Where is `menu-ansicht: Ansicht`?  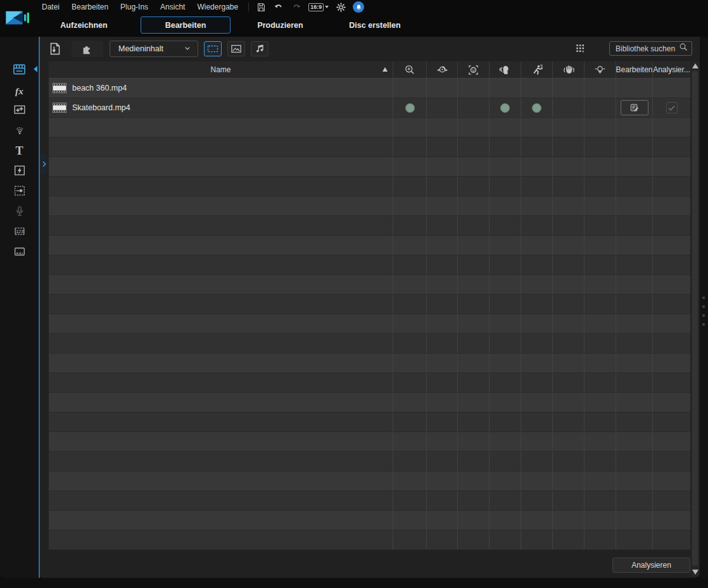 menu-ansicht: Ansicht is located at coordinates (172, 7).